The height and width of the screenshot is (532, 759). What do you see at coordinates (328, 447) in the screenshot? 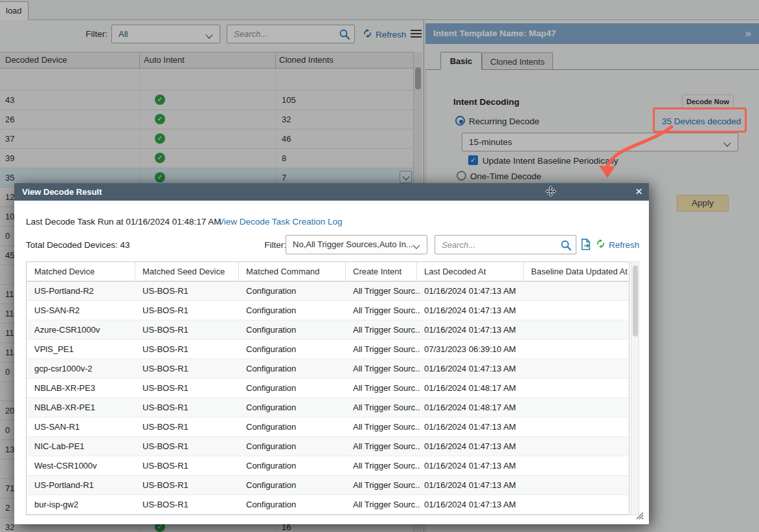
I see `decode-result-row: NIC-Lab-PE1 US-BOS-R1 Configuration All …` at bounding box center [328, 447].